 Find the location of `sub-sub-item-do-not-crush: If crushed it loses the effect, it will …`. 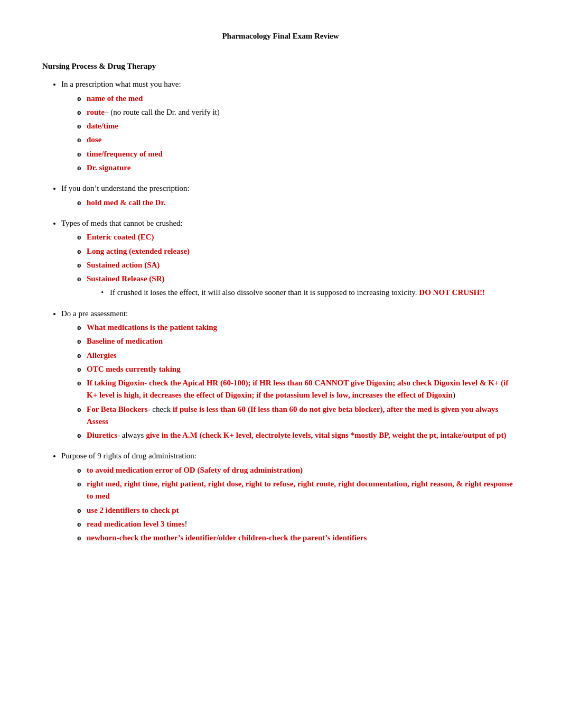

sub-sub-item-do-not-crush: If crushed it loses the effect, it will … is located at coordinates (310, 293).